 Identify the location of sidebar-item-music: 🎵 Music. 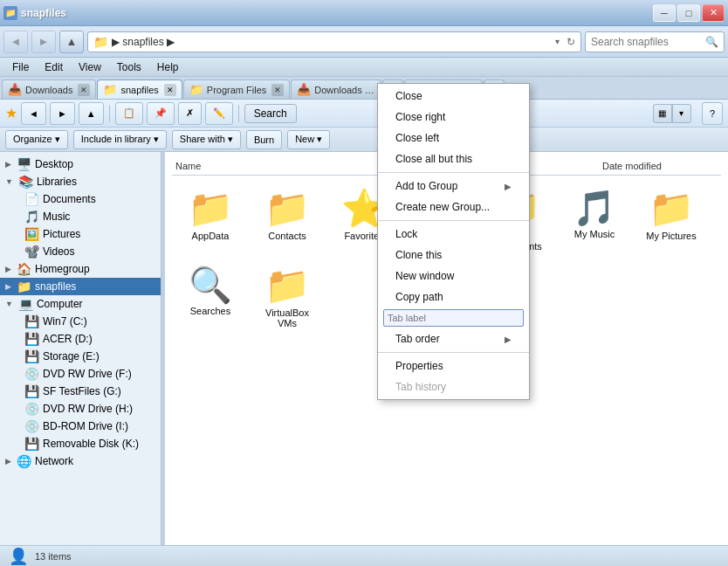
(80, 217).